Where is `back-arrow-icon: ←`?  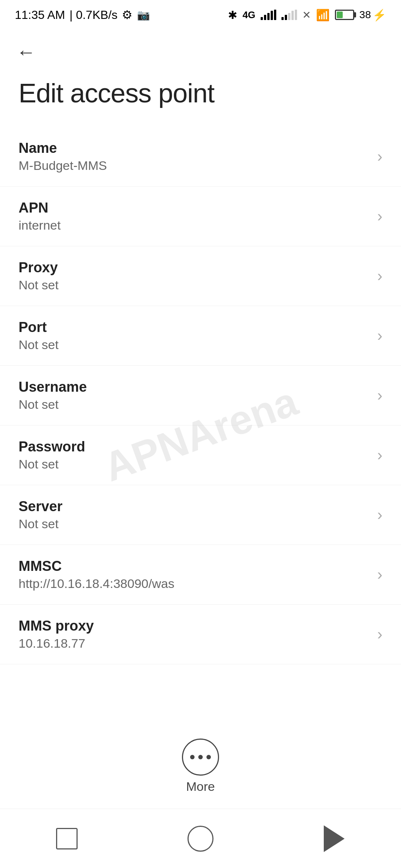 back-arrow-icon: ← is located at coordinates (26, 52).